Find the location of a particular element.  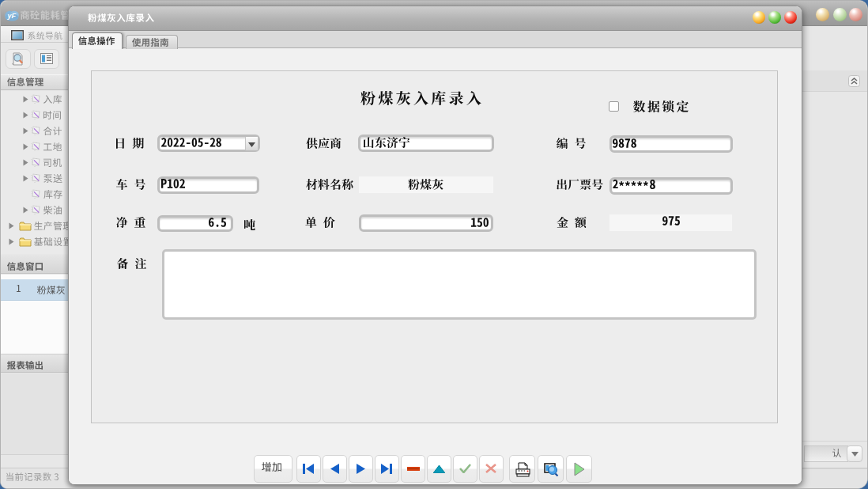

svg-text: yF is located at coordinates (11, 16).